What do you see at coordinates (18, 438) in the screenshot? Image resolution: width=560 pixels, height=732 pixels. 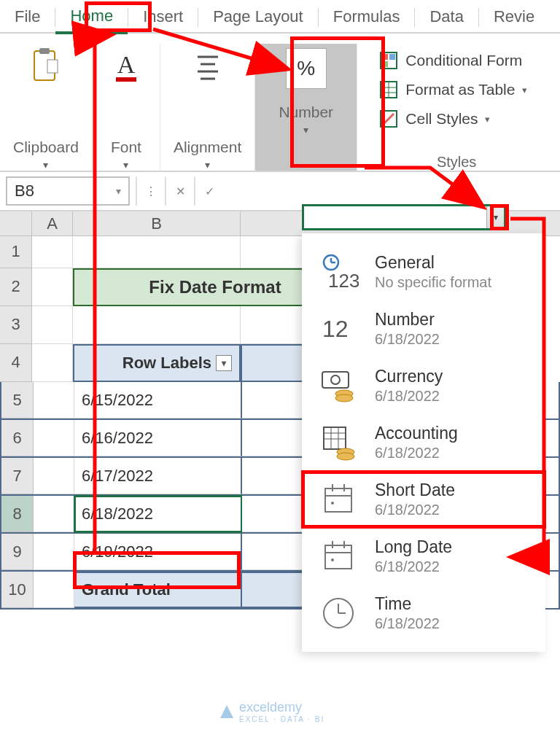 I see `row-header: 6` at bounding box center [18, 438].